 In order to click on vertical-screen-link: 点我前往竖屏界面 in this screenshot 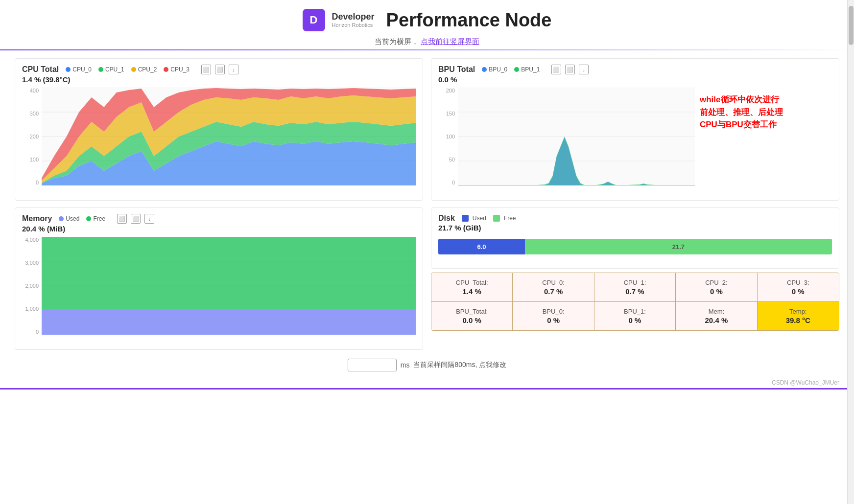, I will do `click(450, 41)`.